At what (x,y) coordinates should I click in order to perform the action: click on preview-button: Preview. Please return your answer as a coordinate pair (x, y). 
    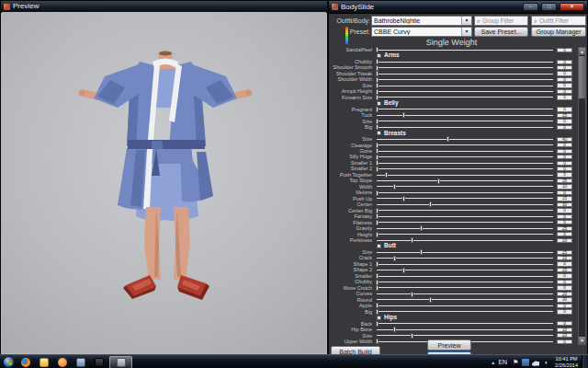
    Looking at the image, I should click on (449, 345).